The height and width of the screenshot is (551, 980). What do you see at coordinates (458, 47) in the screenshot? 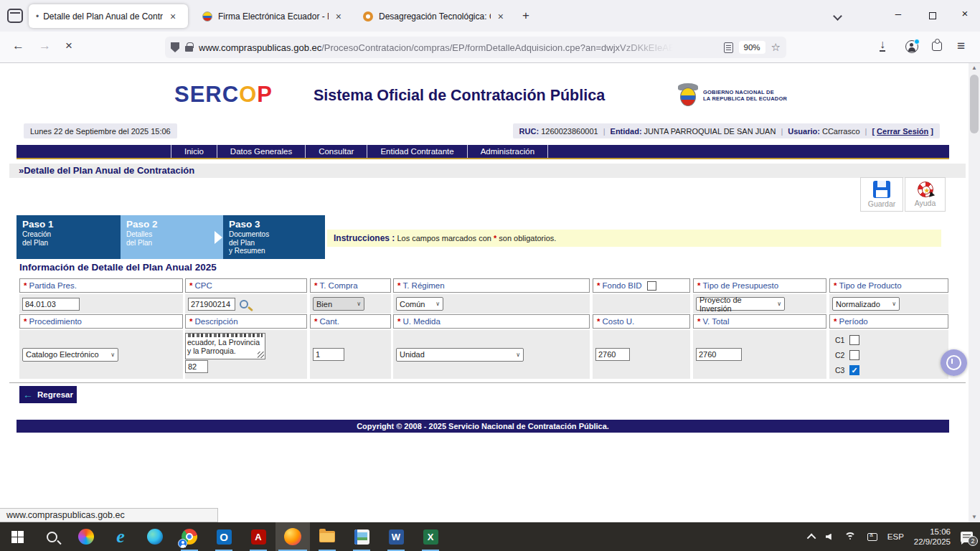
I see `url-text: www.compraspublicas.gob.ec/ProcesoContra…` at bounding box center [458, 47].